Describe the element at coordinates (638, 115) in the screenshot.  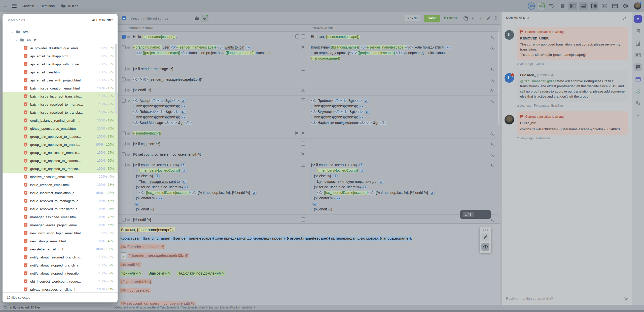
I see `add-panel-icon: +` at that location.